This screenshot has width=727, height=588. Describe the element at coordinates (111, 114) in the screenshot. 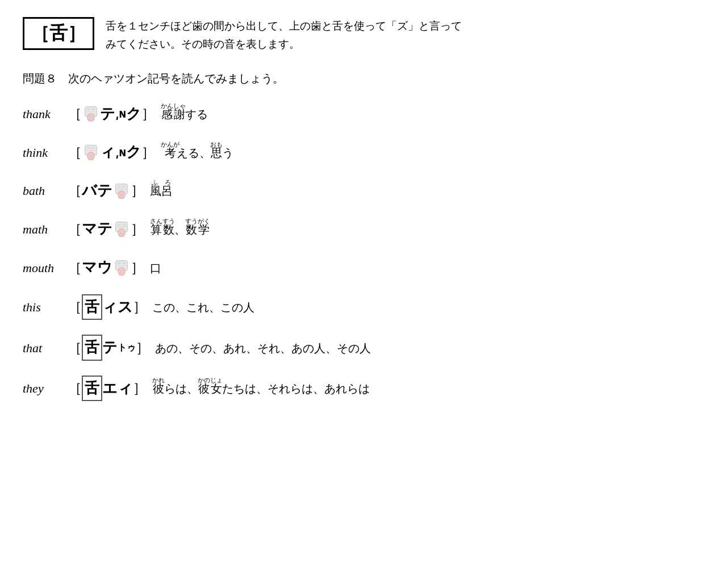

I see `phonetic-thank: ［ テ ͵ɴ ク ］` at that location.